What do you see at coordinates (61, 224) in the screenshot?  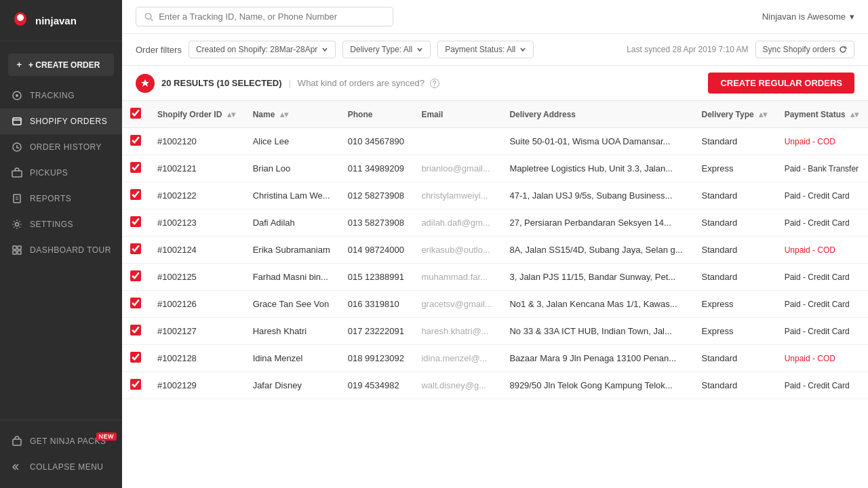 I see `sidebar-item-settings: SETTINGS` at bounding box center [61, 224].